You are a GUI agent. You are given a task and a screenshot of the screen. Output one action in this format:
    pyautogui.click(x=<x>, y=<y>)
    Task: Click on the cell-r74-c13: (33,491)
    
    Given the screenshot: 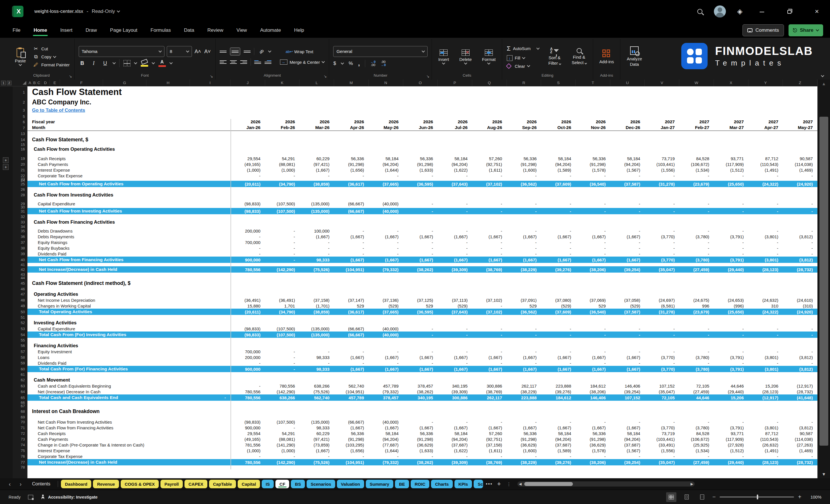 What is the action you would take?
    pyautogui.click(x=662, y=445)
    